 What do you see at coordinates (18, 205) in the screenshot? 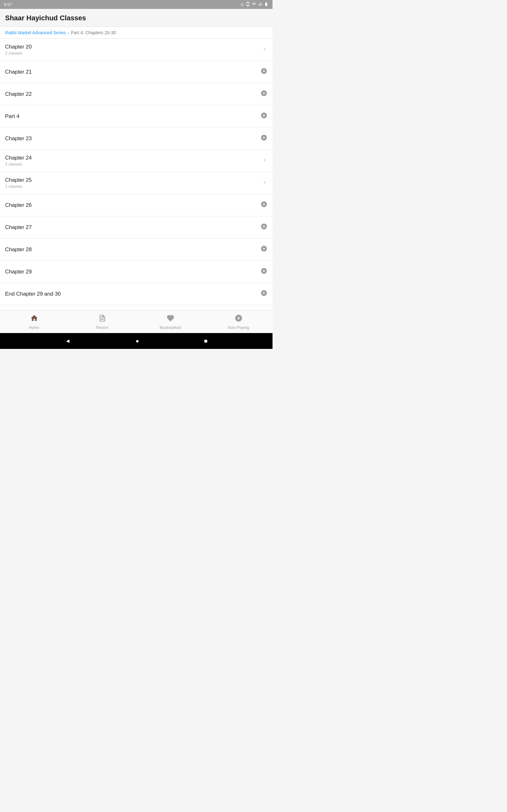
I see `list-item-title: Chapter 26` at bounding box center [18, 205].